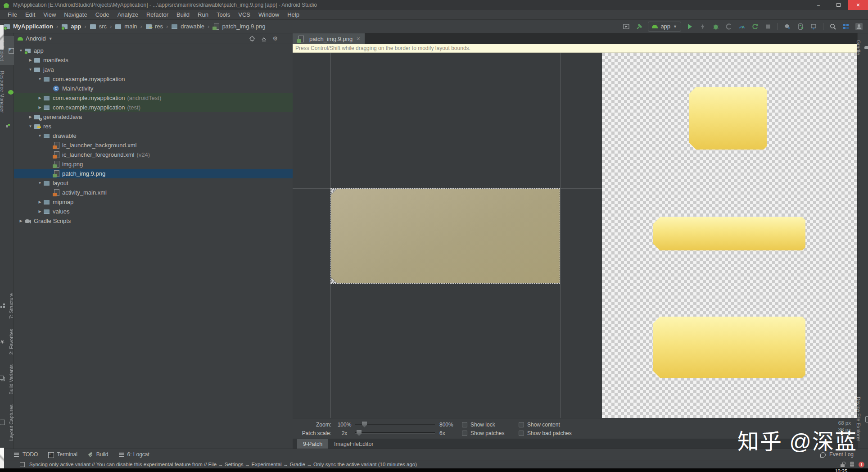 The height and width of the screenshot is (472, 868). I want to click on tool-window-stripe-button: Resource Manager, so click(7, 92).